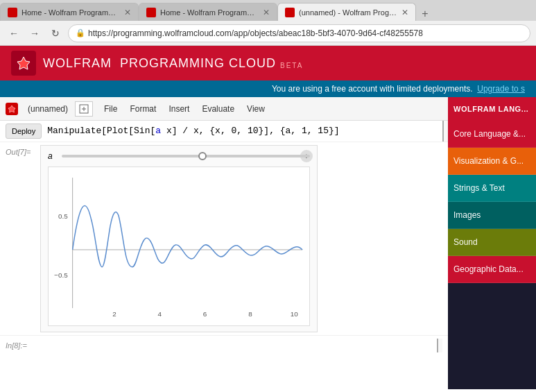  What do you see at coordinates (55, 33) in the screenshot?
I see `reload-button: ↻` at bounding box center [55, 33].